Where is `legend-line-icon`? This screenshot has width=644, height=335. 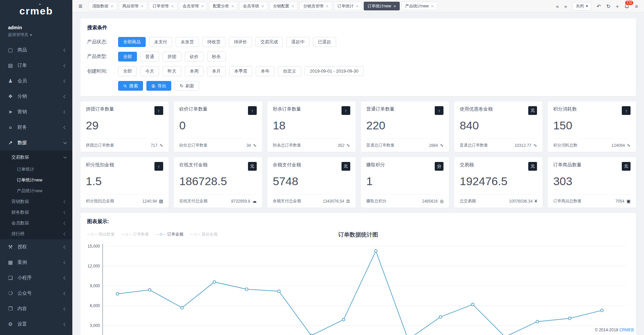
legend-line-icon is located at coordinates (192, 235).